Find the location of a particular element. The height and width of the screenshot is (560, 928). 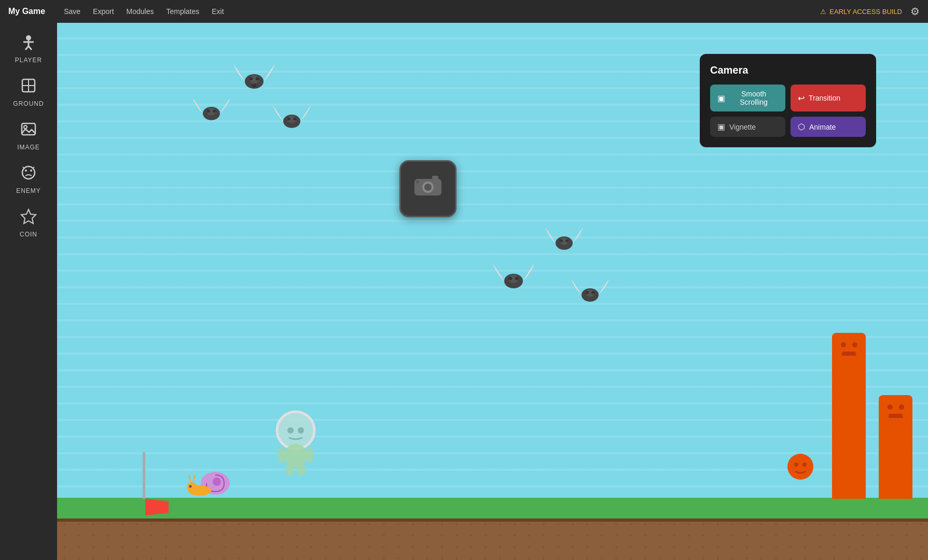

flag-pole is located at coordinates (144, 475).